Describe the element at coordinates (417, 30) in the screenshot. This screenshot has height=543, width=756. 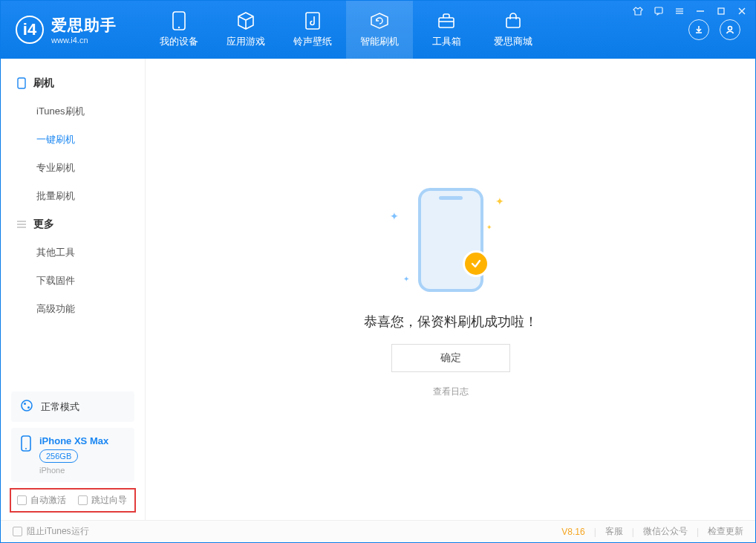
I see `nav-tabs: 我的设备 应用游戏 铃声壁纸 智能刷机 工具箱` at that location.